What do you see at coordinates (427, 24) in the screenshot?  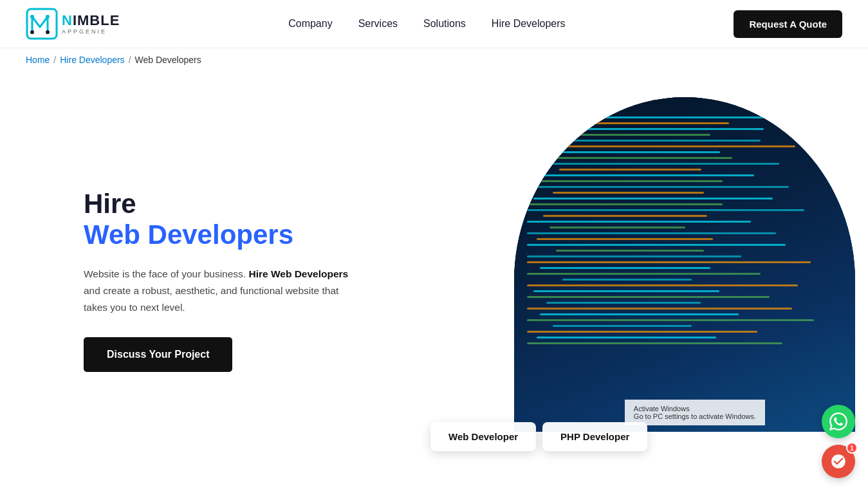 I see `nav-links: Company Services Solutions Hire Develope…` at bounding box center [427, 24].